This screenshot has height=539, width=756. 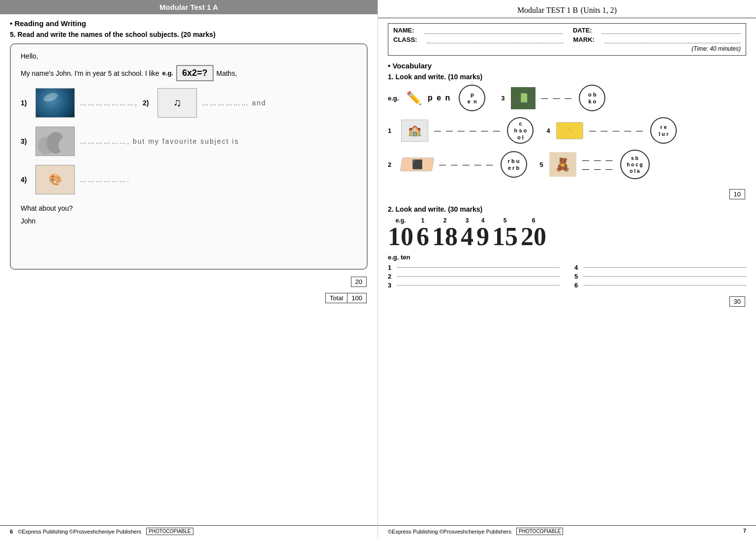 I want to click on time-note: (Time: 40 minutes), so click(x=567, y=49).